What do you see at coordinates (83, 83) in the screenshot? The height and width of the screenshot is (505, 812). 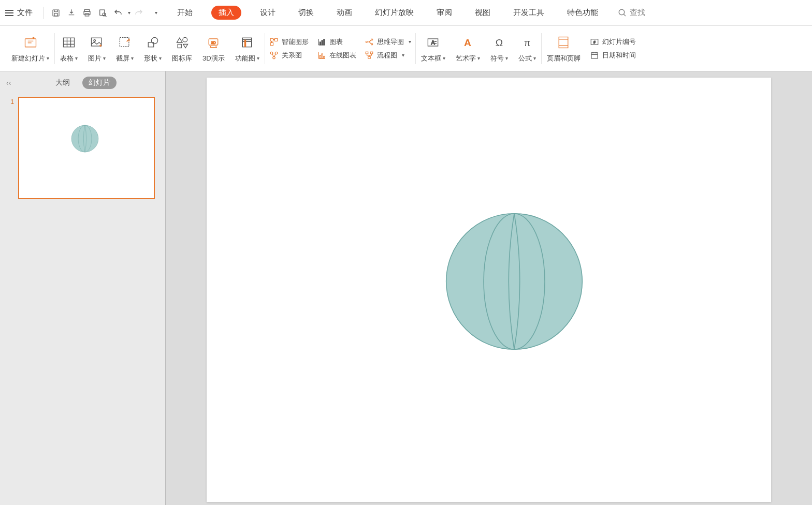 I see `panel-tabs: ‹‹ 大纲 幻灯片` at bounding box center [83, 83].